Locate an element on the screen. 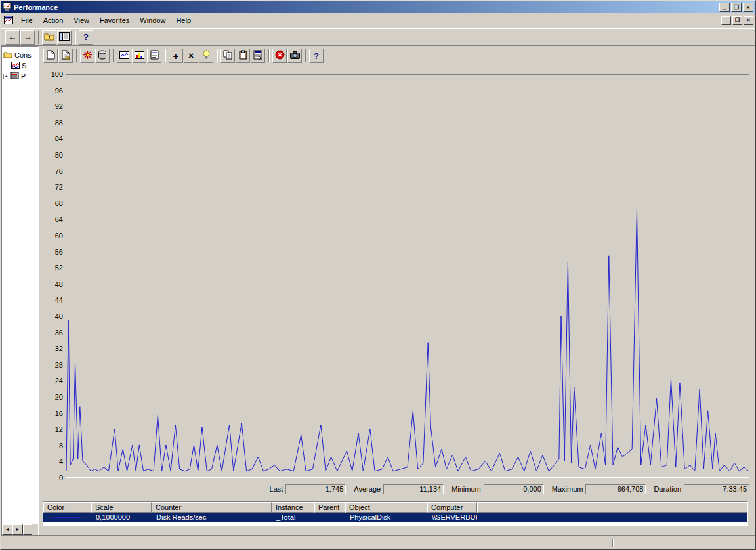  y-tick-label: 44 is located at coordinates (59, 300).